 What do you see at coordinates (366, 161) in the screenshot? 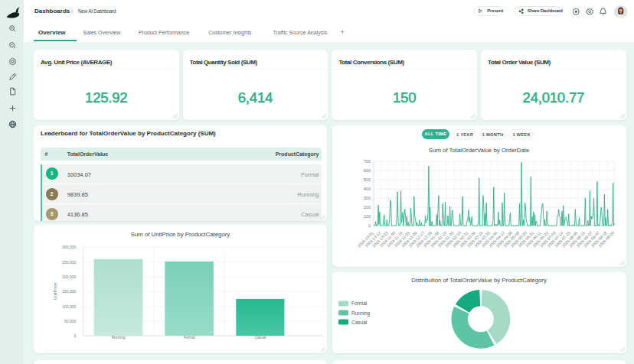
I see `svg-text: 700` at bounding box center [366, 161].